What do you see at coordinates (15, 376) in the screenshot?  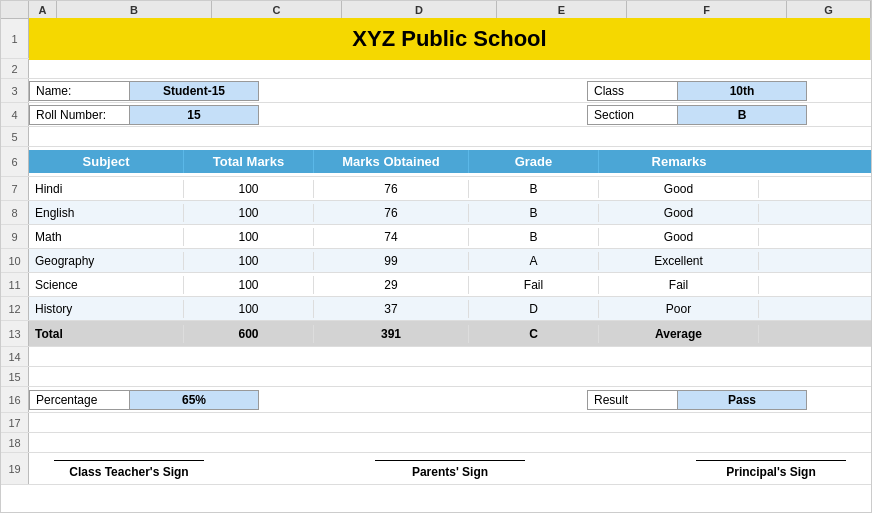 I see `row-num-15: 15` at bounding box center [15, 376].